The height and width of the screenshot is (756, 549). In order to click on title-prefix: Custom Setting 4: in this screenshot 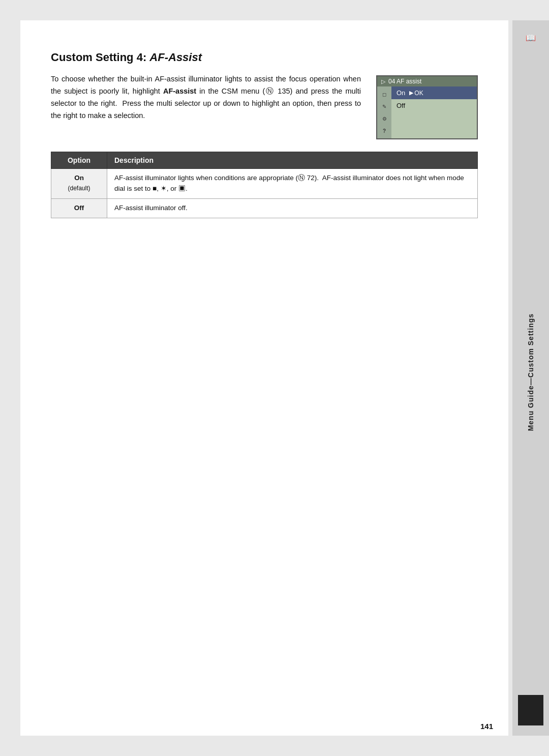, I will do `click(100, 57)`.